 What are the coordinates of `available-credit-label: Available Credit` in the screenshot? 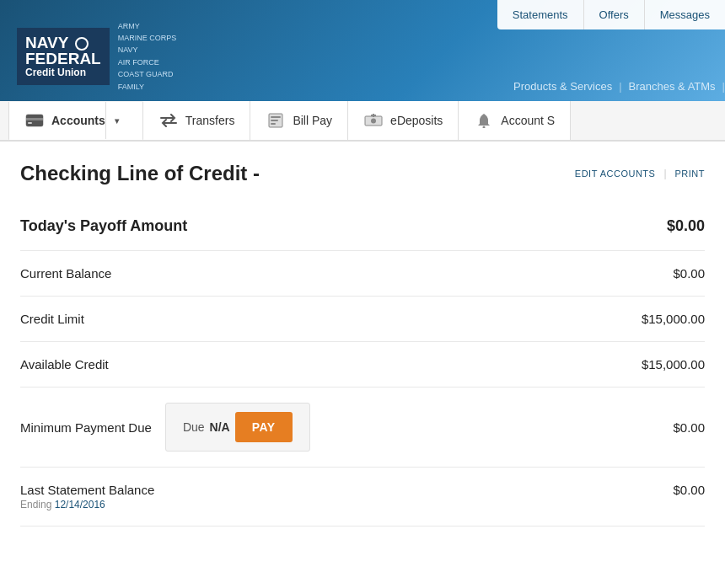 It's located at (64, 364).